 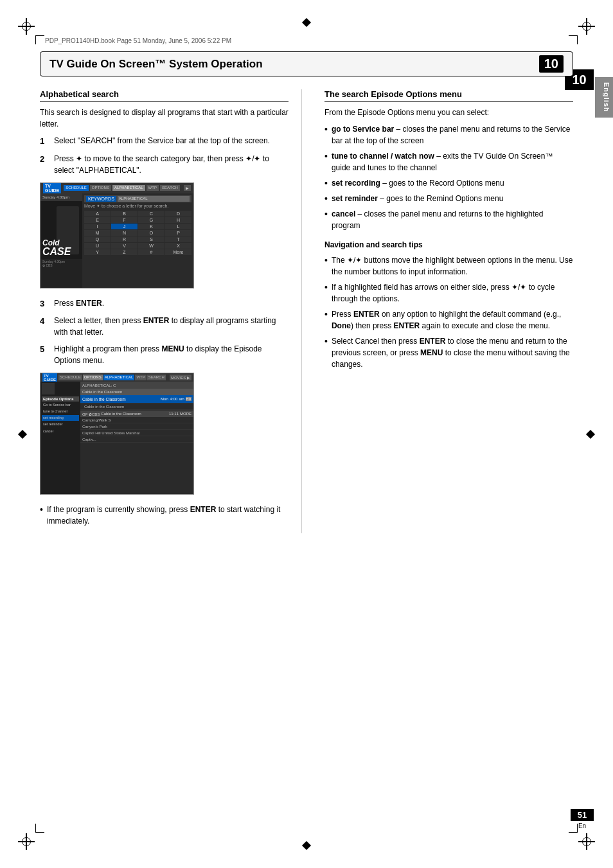 What do you see at coordinates (120, 378) in the screenshot?
I see `ep-tab-alphabetical: ALPHABETICAL` at bounding box center [120, 378].